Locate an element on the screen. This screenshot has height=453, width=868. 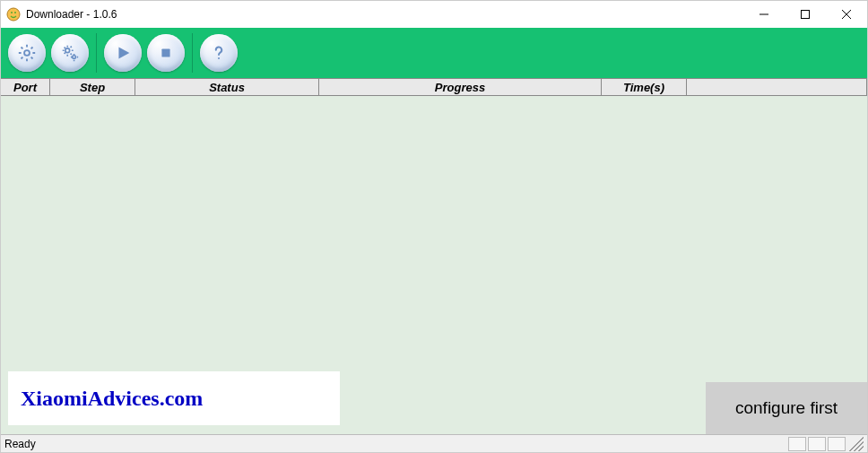
question-icon is located at coordinates (219, 53).